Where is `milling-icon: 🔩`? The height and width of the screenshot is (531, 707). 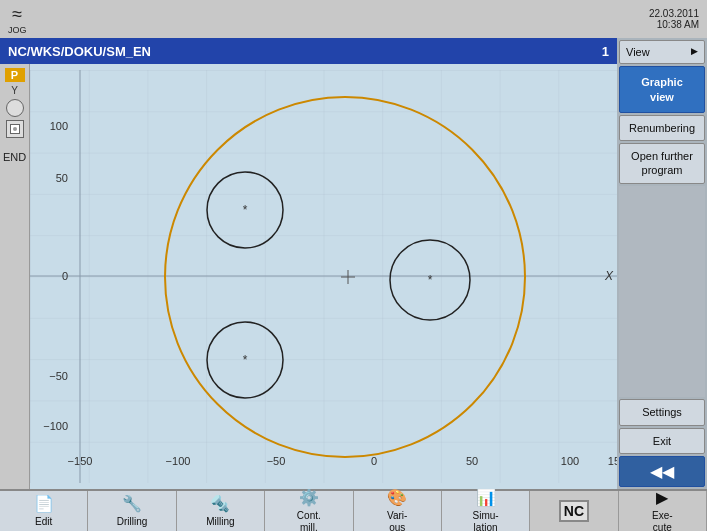 milling-icon: 🔩 is located at coordinates (220, 504).